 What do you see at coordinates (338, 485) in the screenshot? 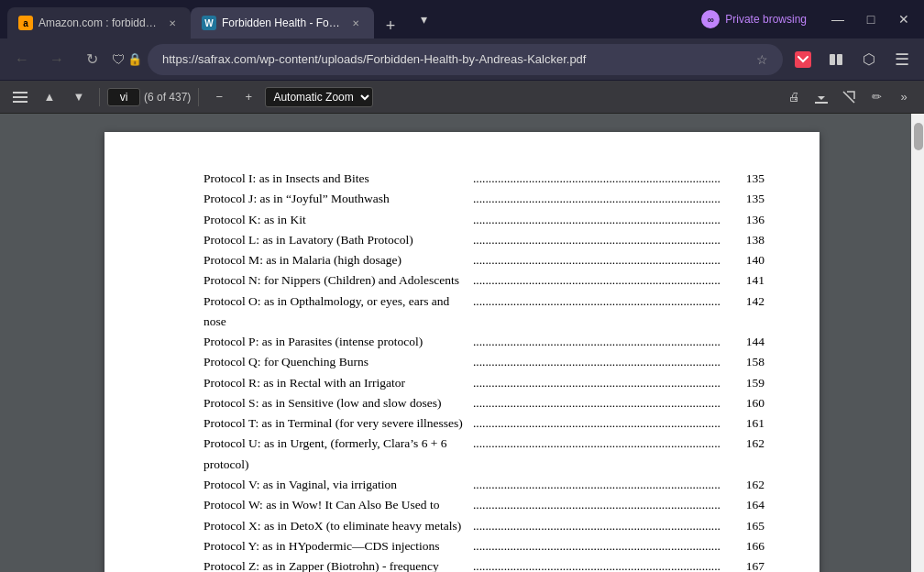
I see `toc-entry-text: Protocol V: as in Vaginal, via irrigatio…` at bounding box center [338, 485].